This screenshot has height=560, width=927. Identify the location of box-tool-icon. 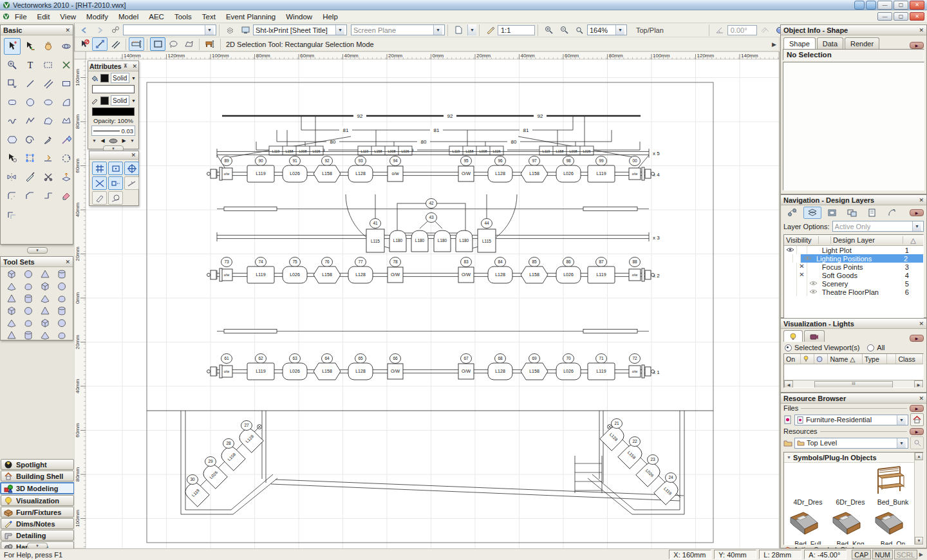
(62, 311).